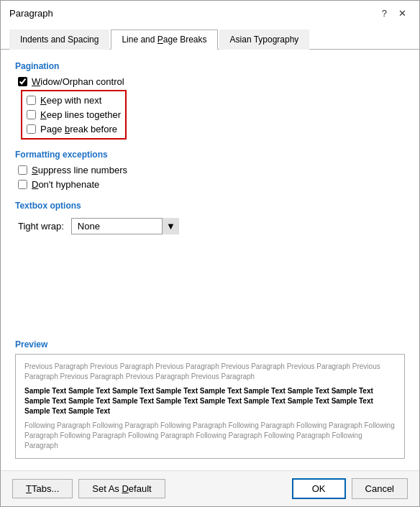 This screenshot has height=507, width=420. Describe the element at coordinates (265, 40) in the screenshot. I see `tab-asian: Asian Typography` at that location.